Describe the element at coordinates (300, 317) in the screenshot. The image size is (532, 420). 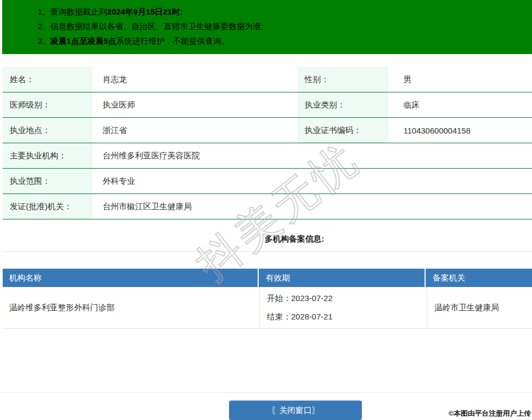
I see `validity-end: 结束：2028-07-21` at that location.